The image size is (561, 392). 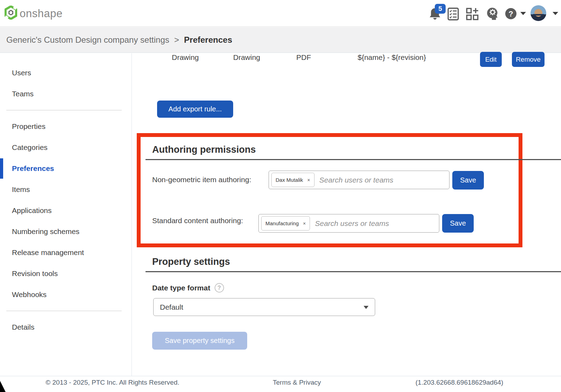 I want to click on sidebar-item-preferences: Preferences, so click(x=66, y=169).